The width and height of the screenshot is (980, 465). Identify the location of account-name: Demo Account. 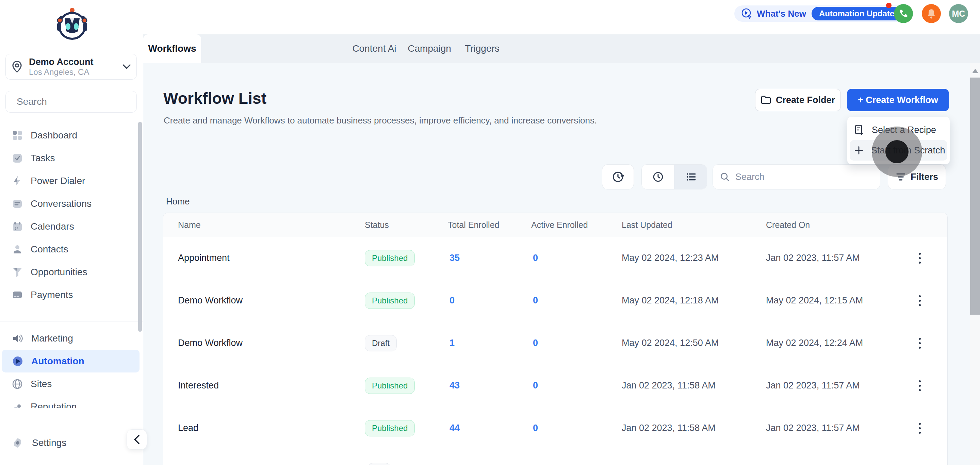
(75, 62).